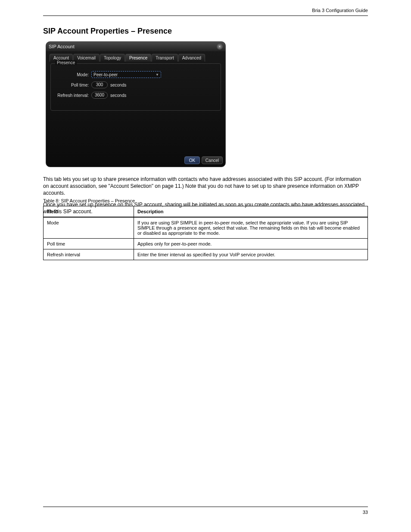  I want to click on mode-value: Peer-to-peer, so click(106, 75).